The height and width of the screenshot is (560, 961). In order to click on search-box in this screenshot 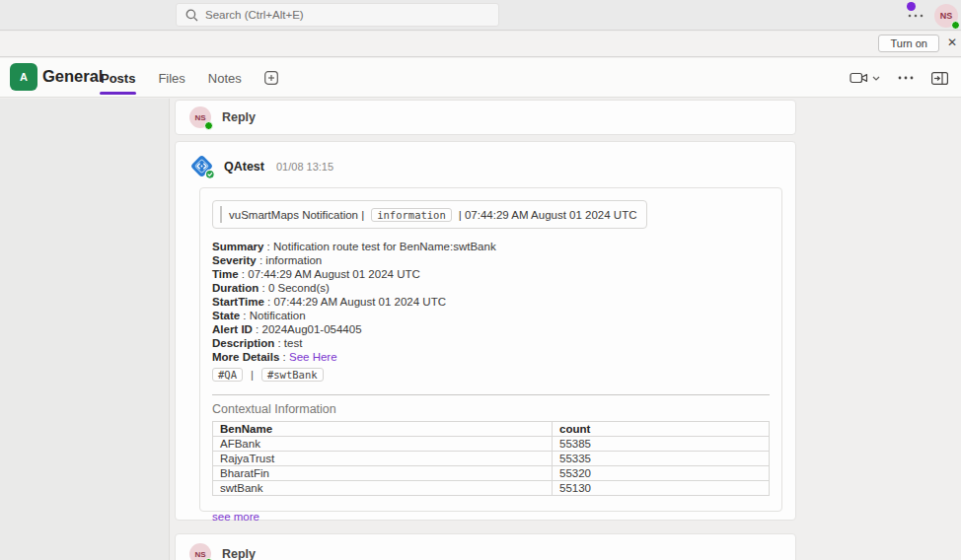, I will do `click(337, 15)`.